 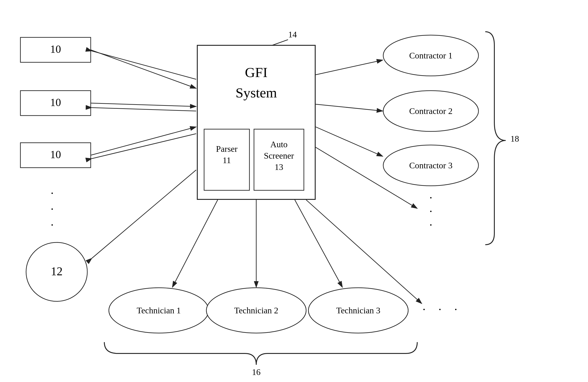 What do you see at coordinates (195, 244) in the screenshot?
I see `arrow-gfi-to-tech1` at bounding box center [195, 244].